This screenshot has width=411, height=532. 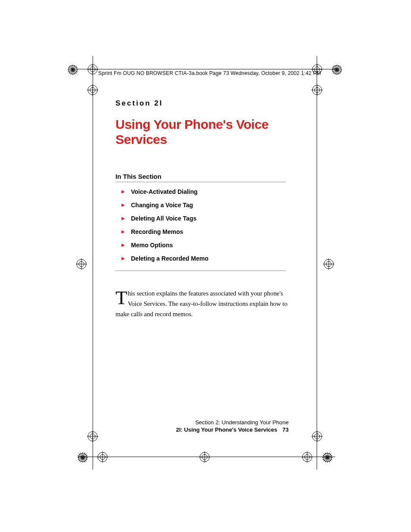 I want to click on toc-item-label: Memo Options, so click(x=152, y=245).